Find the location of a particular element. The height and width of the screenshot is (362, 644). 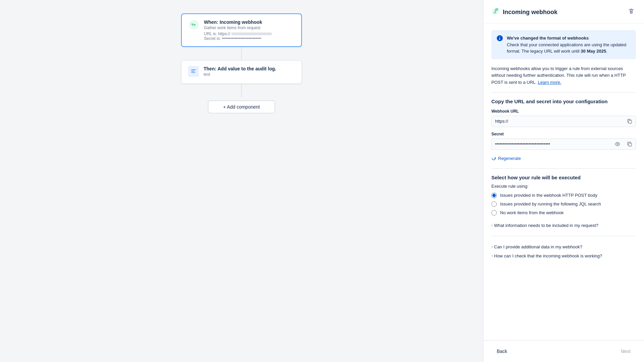

info-banner-body: Check that your connected applications a… is located at coordinates (567, 48).